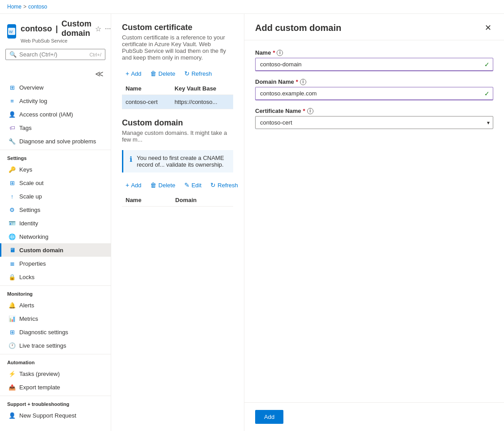 This screenshot has height=431, width=504. Describe the element at coordinates (374, 60) in the screenshot. I see `name-form-group: Name * i ✓` at that location.